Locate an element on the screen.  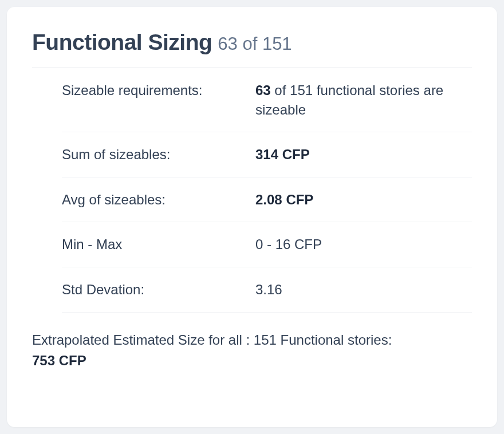
extrapolated-size-value: 753 CFP is located at coordinates (60, 361).